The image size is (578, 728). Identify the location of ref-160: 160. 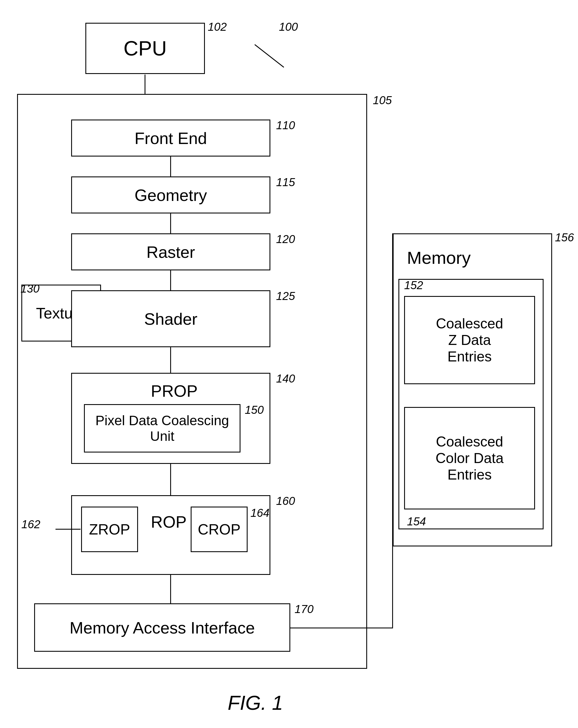
(286, 501).